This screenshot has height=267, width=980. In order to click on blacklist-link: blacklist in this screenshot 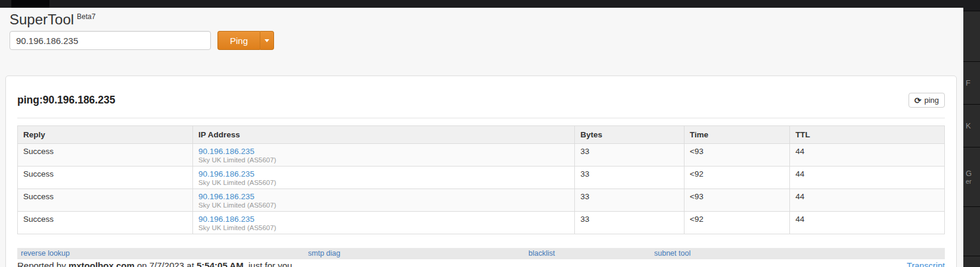, I will do `click(542, 253)`.